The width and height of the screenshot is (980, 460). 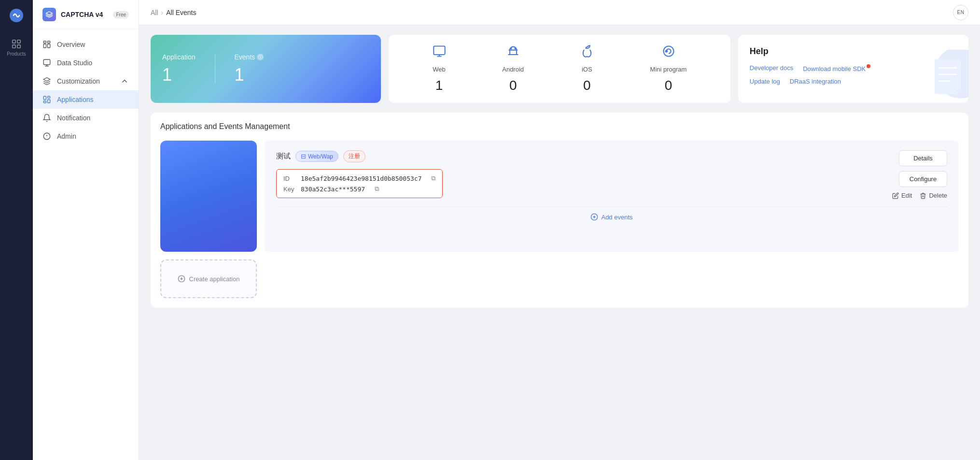 What do you see at coordinates (181, 13) in the screenshot?
I see `breadcrumb-current: All Events` at bounding box center [181, 13].